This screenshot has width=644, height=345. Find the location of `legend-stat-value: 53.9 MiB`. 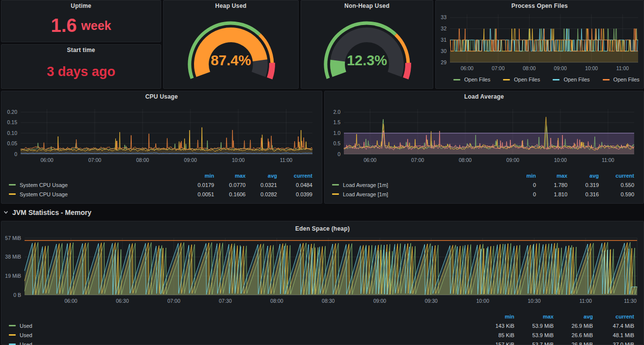

legend-stat-value: 53.9 MiB is located at coordinates (534, 335).